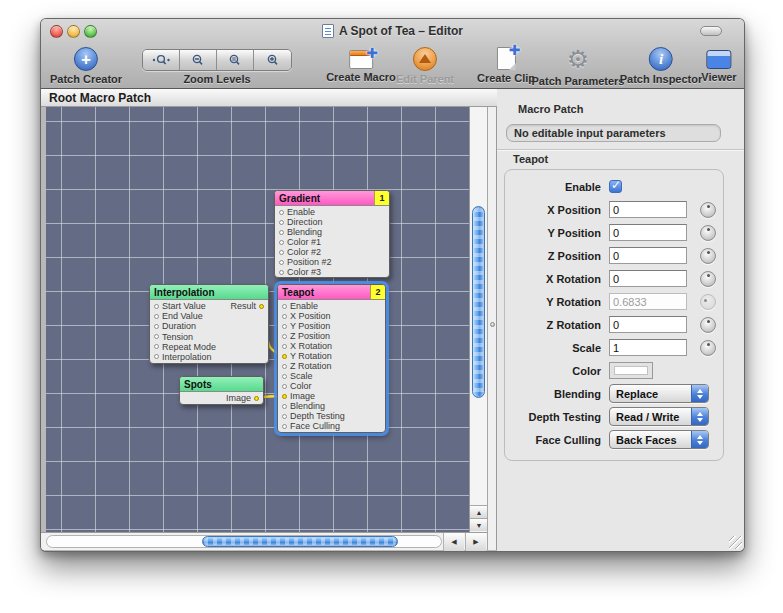 The width and height of the screenshot is (783, 613). What do you see at coordinates (659, 440) in the screenshot?
I see `face-culling-popup: Back Faces` at bounding box center [659, 440].